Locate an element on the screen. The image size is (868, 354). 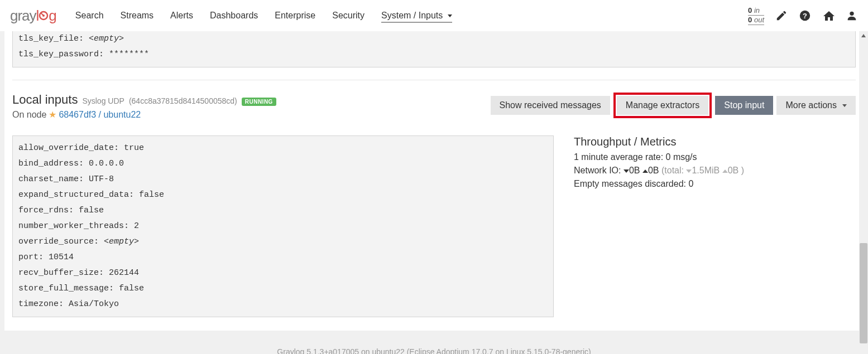
section-title: Local inputs is located at coordinates (45, 100).